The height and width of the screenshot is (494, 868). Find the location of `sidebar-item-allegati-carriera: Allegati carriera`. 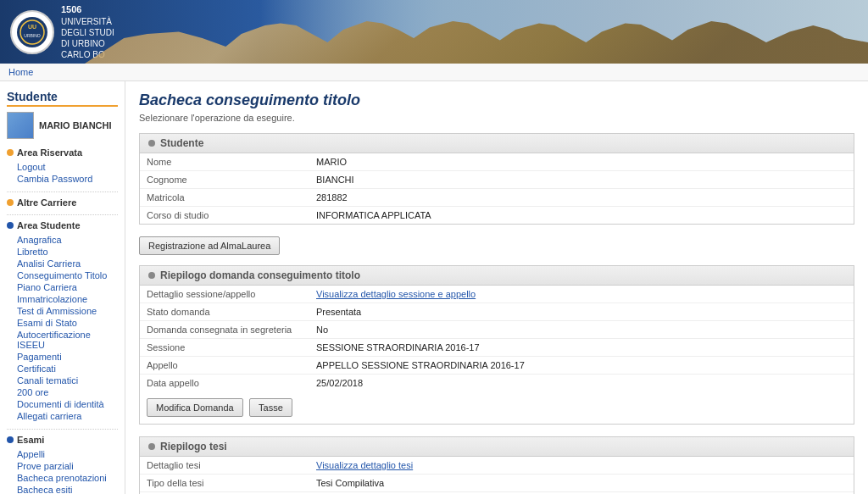

sidebar-item-allegati-carriera: Allegati carriera is located at coordinates (63, 416).